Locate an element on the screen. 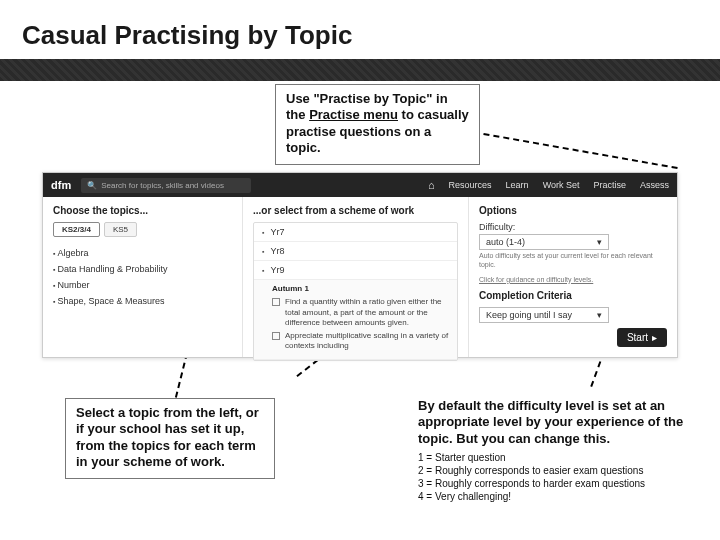 This screenshot has width=720, height=540. nav-resources: Resources is located at coordinates (470, 185).